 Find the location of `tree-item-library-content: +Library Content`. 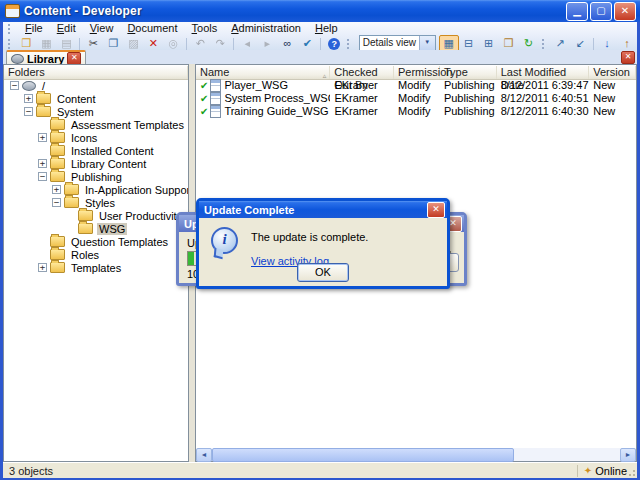

tree-item-library-content: +Library Content is located at coordinates (96, 164).